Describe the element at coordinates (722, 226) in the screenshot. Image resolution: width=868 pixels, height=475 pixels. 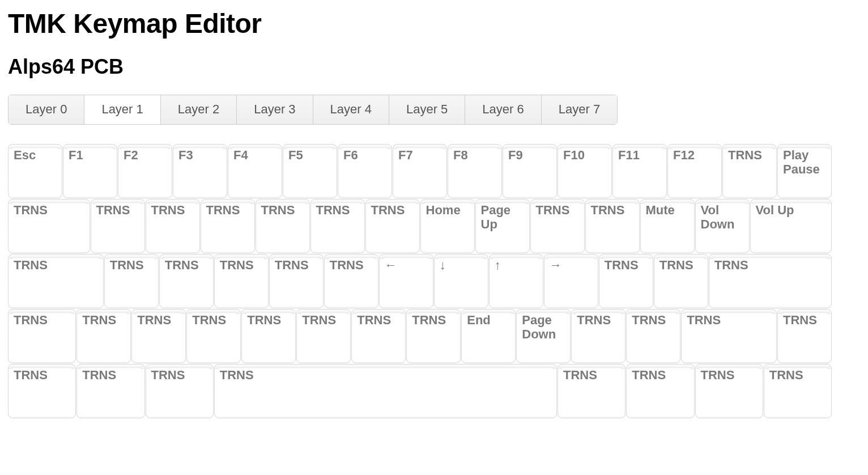
I see `key-r1-x12.5: Vol Down` at that location.